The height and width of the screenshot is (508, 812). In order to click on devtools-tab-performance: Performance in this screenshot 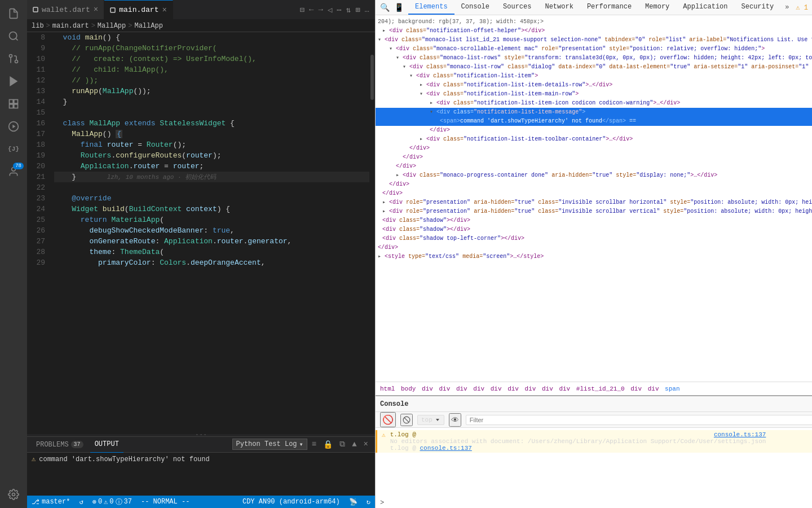, I will do `click(609, 7)`.